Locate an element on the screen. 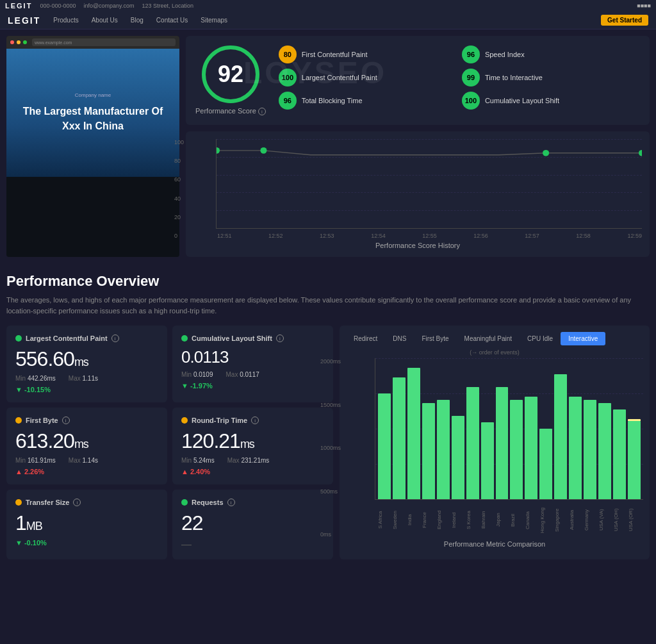 The image size is (656, 644). metric-si: 96 Speed Index is located at coordinates (551, 54).